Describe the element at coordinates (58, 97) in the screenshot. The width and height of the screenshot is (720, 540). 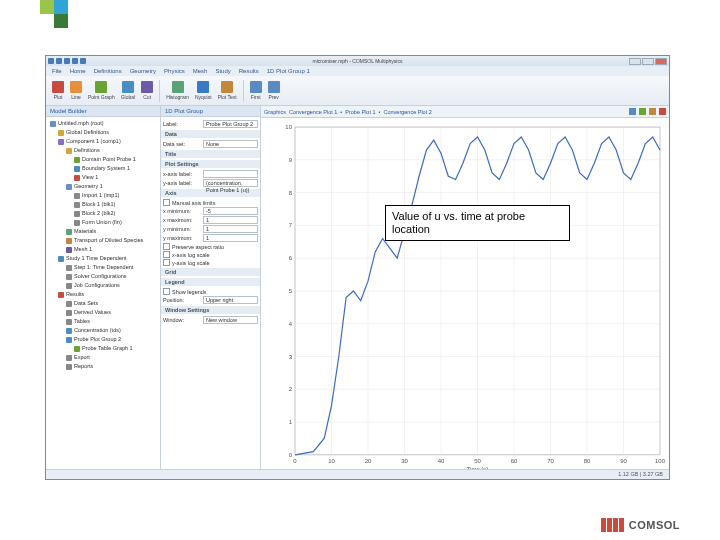
I see `ribbon-label: Plot` at that location.